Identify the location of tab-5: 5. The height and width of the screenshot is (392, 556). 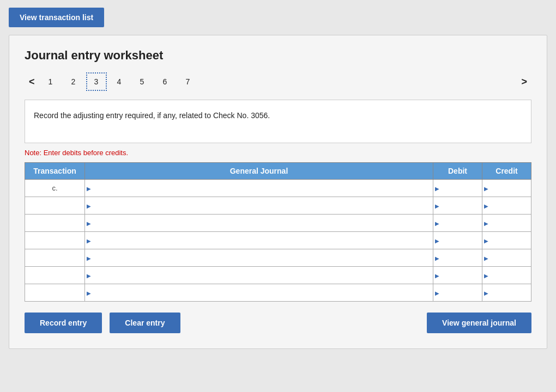
(142, 82).